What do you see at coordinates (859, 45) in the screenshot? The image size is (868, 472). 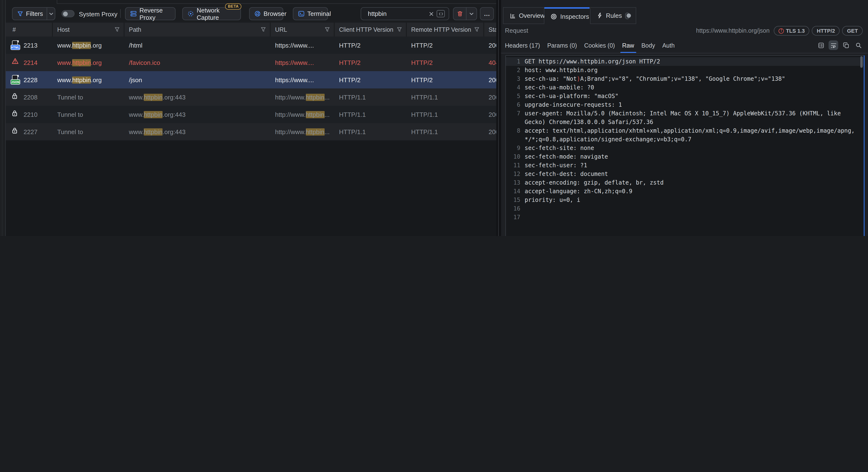 I see `search-in-editor-icon` at bounding box center [859, 45].